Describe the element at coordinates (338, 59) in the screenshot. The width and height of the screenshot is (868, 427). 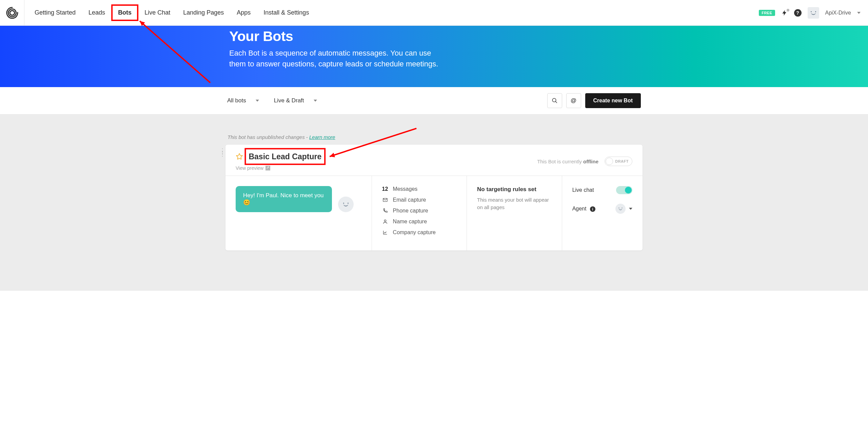
I see `page-subtitle: Each Bot is a sequence of automatic mess…` at that location.